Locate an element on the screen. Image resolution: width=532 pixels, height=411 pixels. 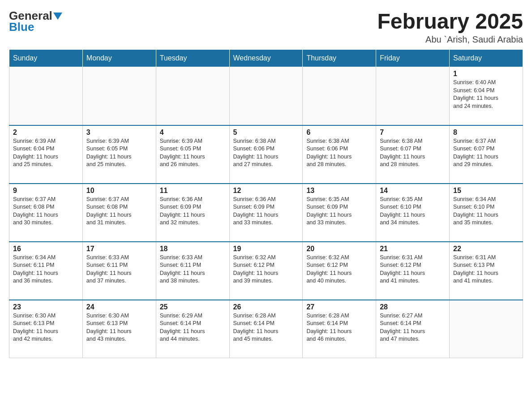
day-info: Sunrise: 6:31 AMSunset: 6:12 PMDaylight:… is located at coordinates (413, 270).